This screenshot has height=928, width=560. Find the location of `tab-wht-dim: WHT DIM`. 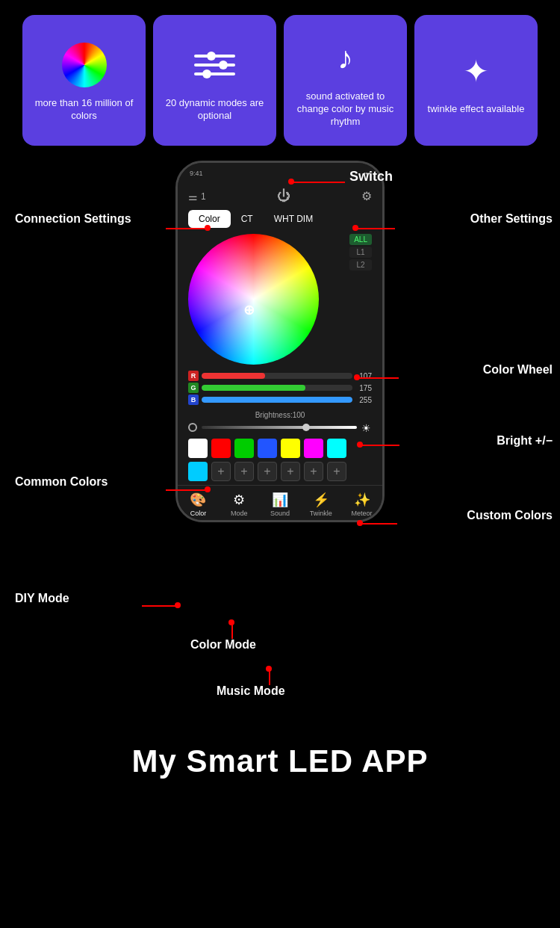

tab-wht-dim: WHT DIM is located at coordinates (293, 219).